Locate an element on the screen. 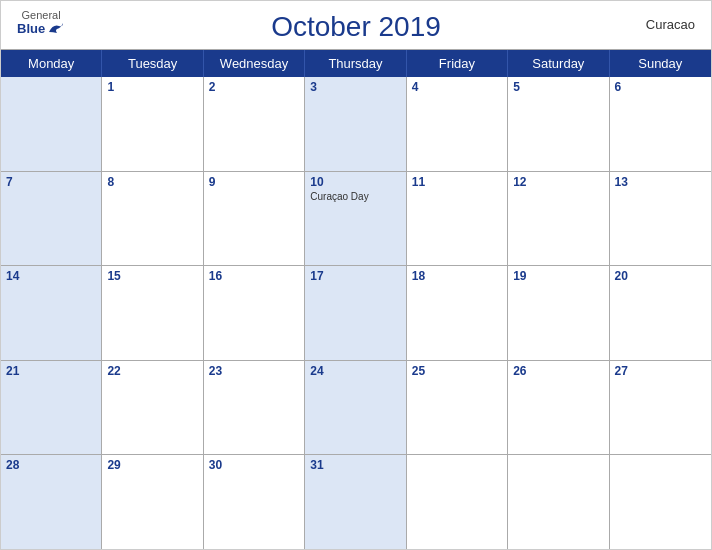 The image size is (712, 550). day-cell: 30 is located at coordinates (254, 502).